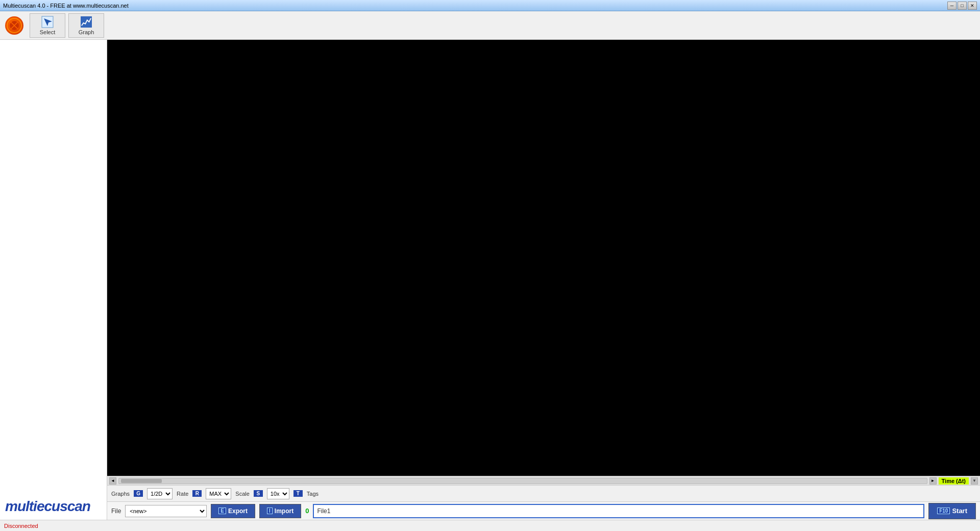 The width and height of the screenshot is (980, 531). Describe the element at coordinates (960, 511) in the screenshot. I see `start-label: Start` at that location.